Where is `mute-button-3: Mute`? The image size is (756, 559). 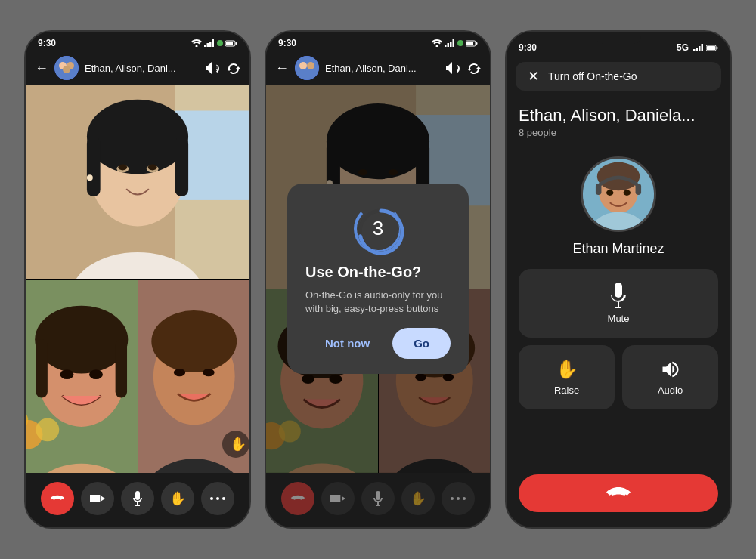
mute-button-3: Mute is located at coordinates (618, 304).